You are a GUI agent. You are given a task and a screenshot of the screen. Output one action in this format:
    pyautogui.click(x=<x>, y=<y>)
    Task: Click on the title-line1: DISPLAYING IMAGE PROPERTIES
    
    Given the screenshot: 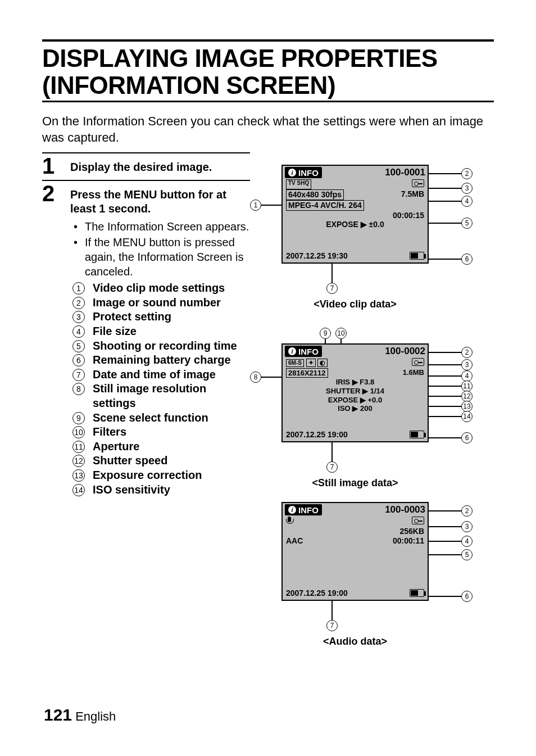 What is the action you would take?
    pyautogui.click(x=240, y=58)
    